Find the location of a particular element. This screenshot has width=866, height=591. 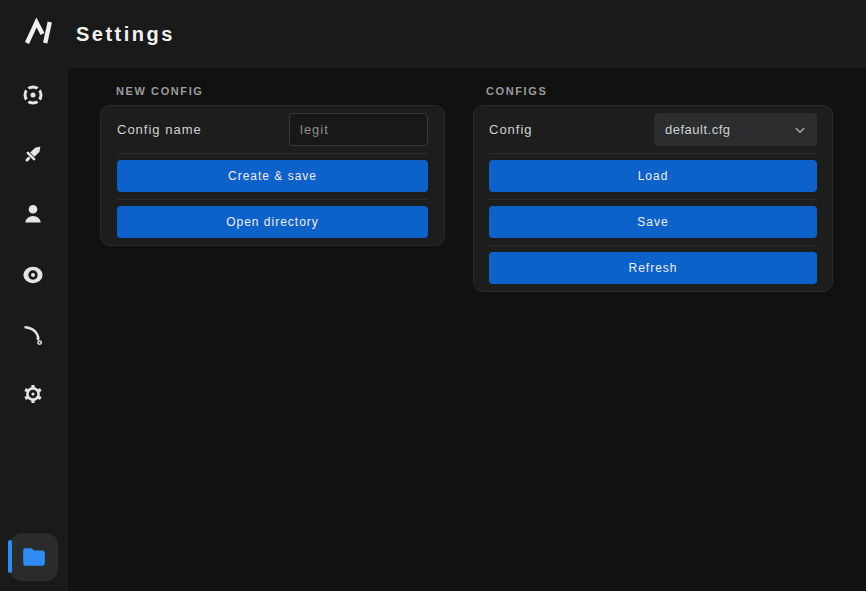

topbar: Settings is located at coordinates (433, 34).